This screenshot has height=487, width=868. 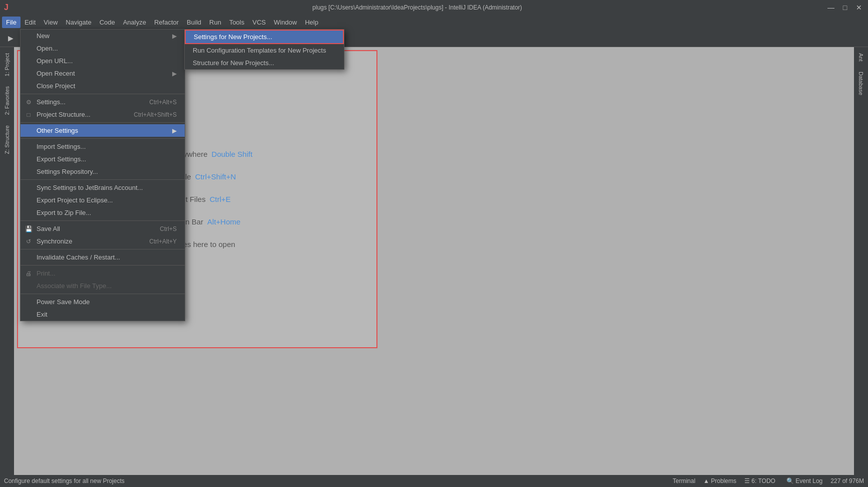 I want to click on menu-vcs: VCS, so click(x=259, y=22).